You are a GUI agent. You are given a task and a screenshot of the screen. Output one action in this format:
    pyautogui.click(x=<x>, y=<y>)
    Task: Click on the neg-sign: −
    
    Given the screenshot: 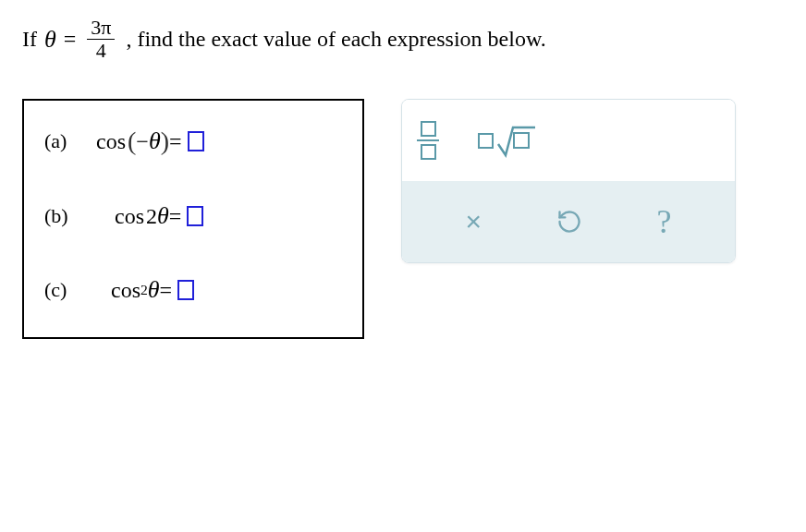 What is the action you would take?
    pyautogui.click(x=142, y=142)
    